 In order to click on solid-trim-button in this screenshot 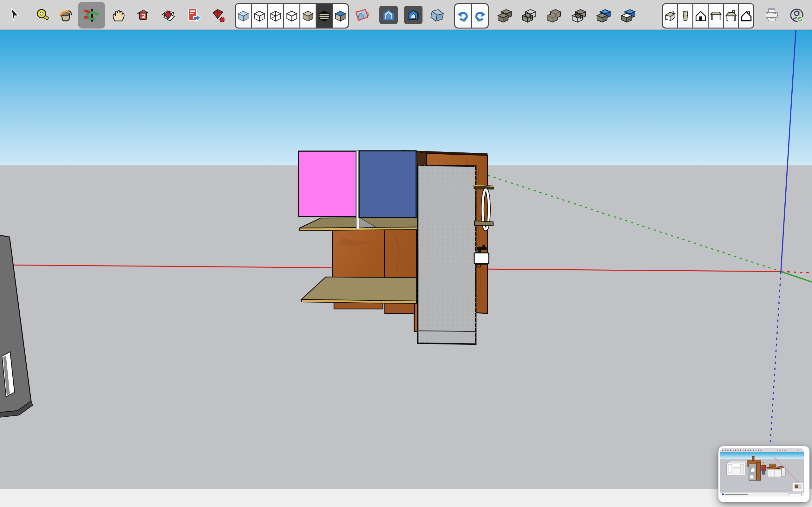, I will do `click(604, 15)`.